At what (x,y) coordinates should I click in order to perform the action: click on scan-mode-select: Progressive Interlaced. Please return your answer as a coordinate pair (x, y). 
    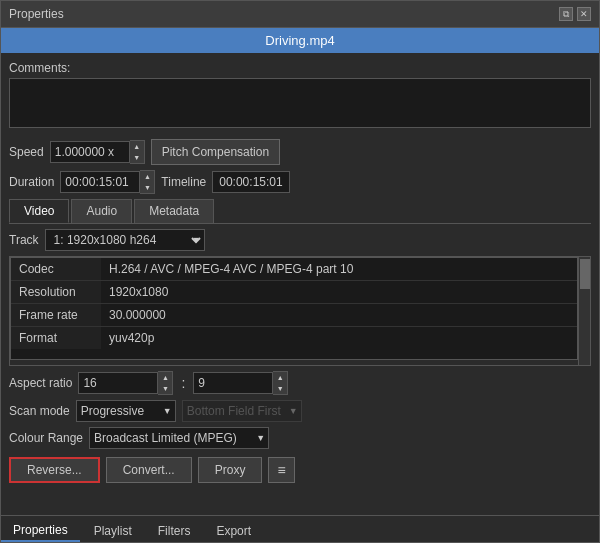
    Looking at the image, I should click on (126, 411).